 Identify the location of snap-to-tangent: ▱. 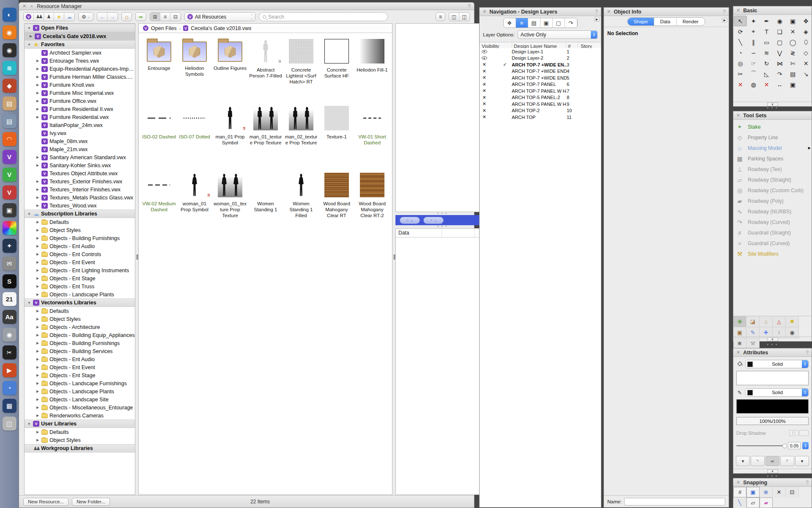
(753, 503).